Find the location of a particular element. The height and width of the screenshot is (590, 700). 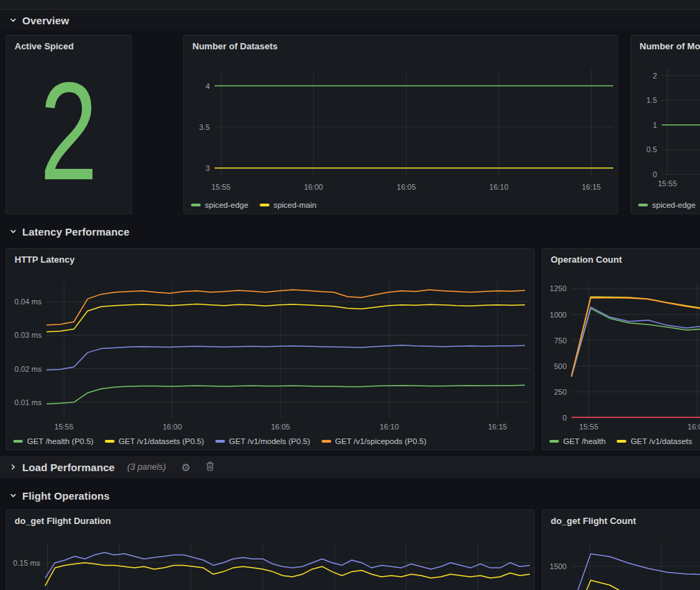

gear-icon: ⚙ is located at coordinates (186, 467).